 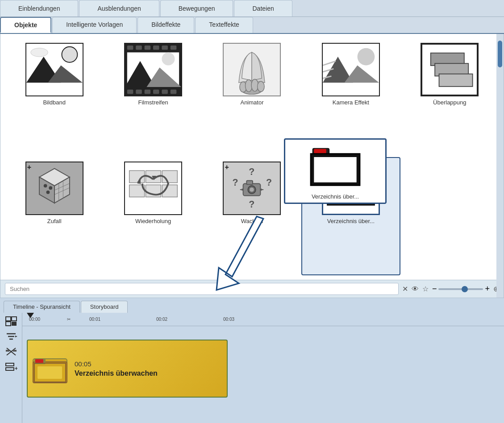 I want to click on big-arrow, so click(x=237, y=255).